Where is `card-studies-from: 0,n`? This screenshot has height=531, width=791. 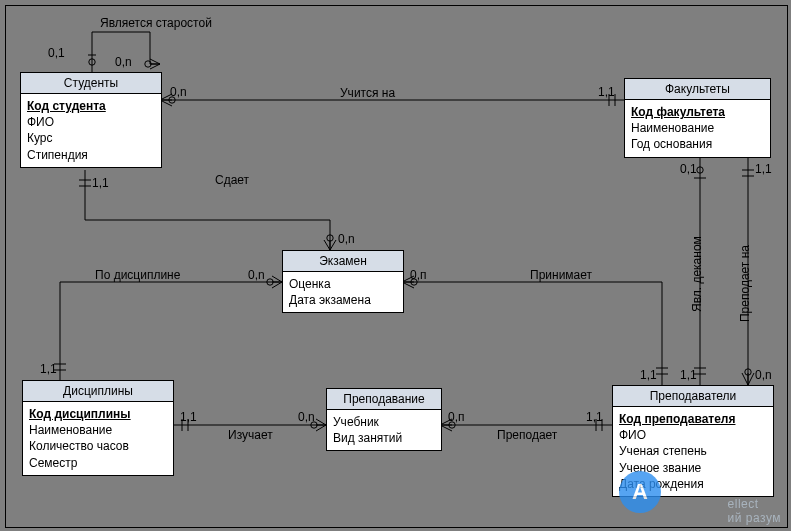
card-studies-from: 0,n is located at coordinates (178, 92).